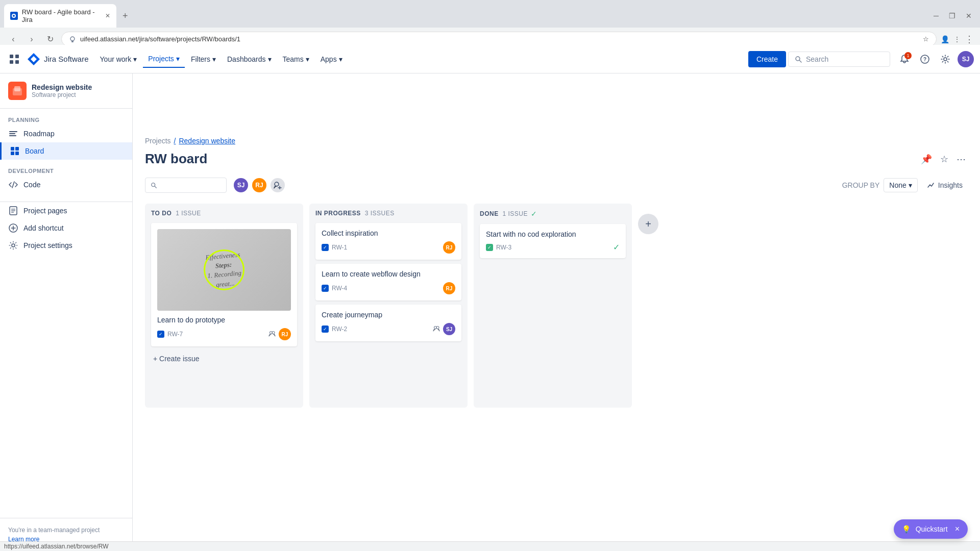 The image size is (980, 551). What do you see at coordinates (72, 39) in the screenshot?
I see `lock-icon` at bounding box center [72, 39].